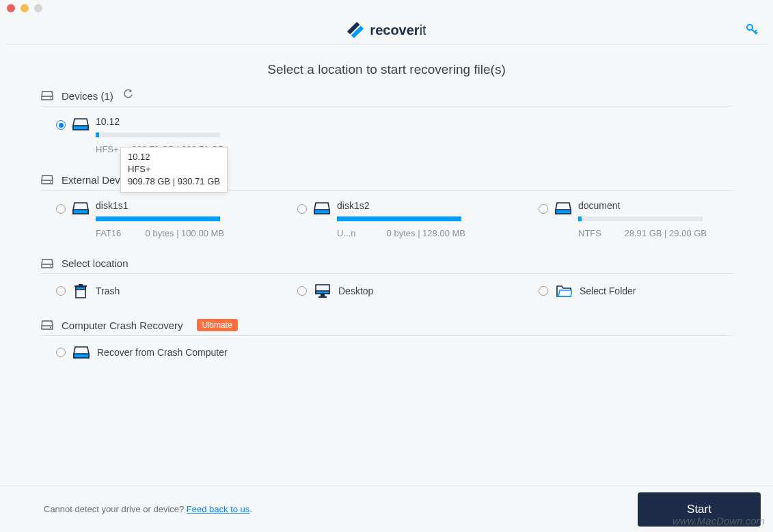 This screenshot has width=773, height=532. Describe the element at coordinates (323, 291) in the screenshot. I see `desktop-icon` at that location.